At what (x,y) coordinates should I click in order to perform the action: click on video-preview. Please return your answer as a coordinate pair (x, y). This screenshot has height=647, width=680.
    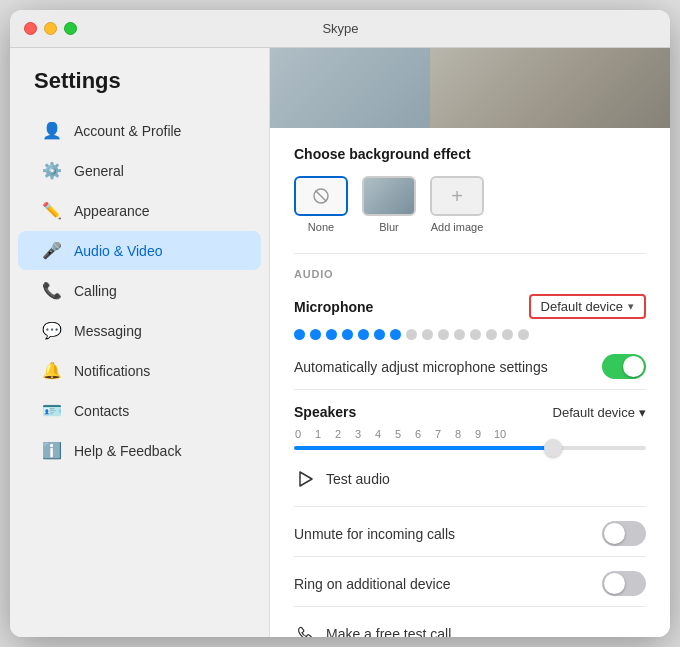
    Looking at the image, I should click on (470, 88).